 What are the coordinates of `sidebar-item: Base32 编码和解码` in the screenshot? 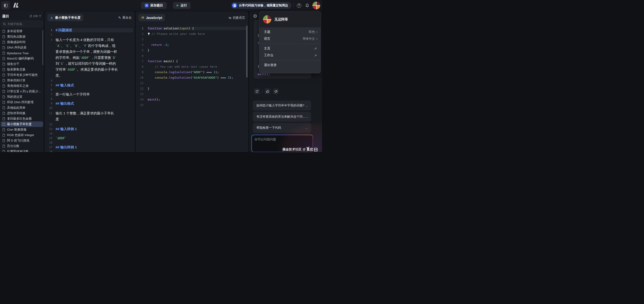 It's located at (22, 59).